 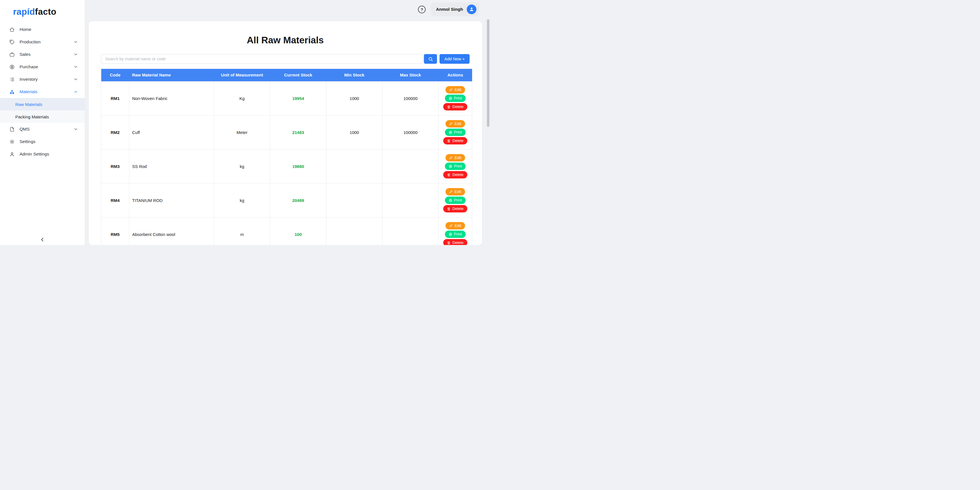 I want to click on table-header: Code Raw Material Name Unit of Measureme…, so click(x=287, y=75).